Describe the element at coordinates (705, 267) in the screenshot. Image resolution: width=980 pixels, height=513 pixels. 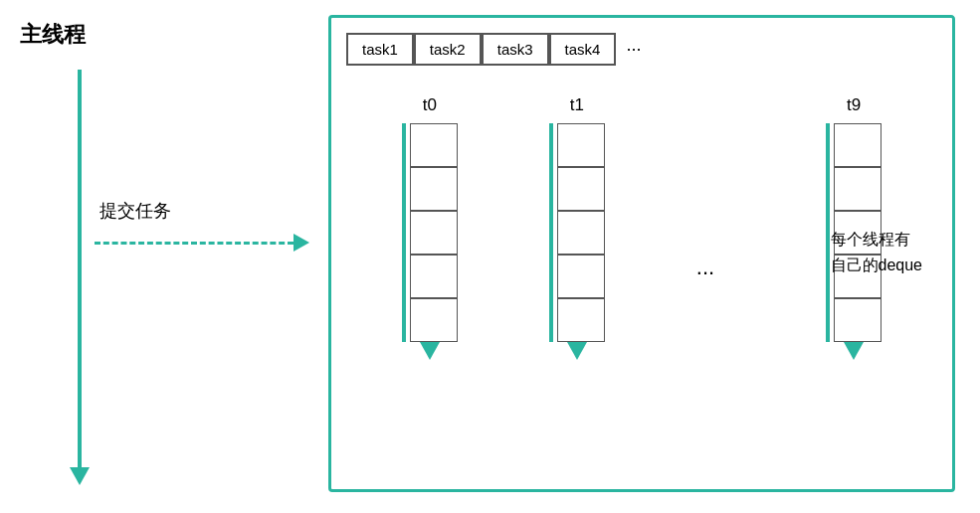
I see `threads-middle-dots: ...` at that location.